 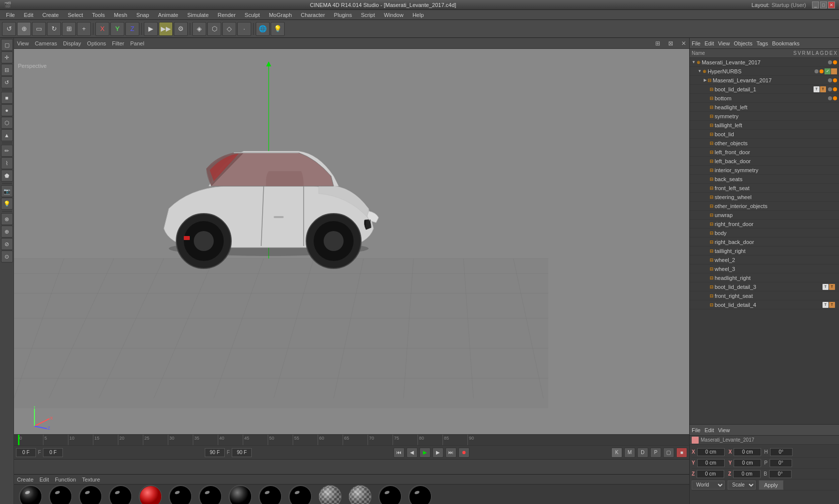 What do you see at coordinates (7, 82) in the screenshot?
I see `tool-rotate: ↺` at bounding box center [7, 82].